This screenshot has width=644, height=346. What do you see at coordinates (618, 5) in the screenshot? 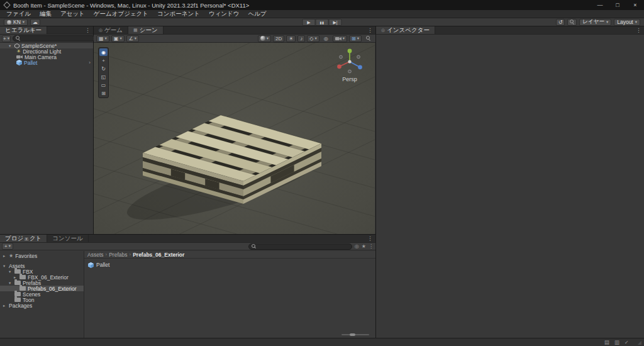
I see `maximize-button: □` at bounding box center [618, 5].